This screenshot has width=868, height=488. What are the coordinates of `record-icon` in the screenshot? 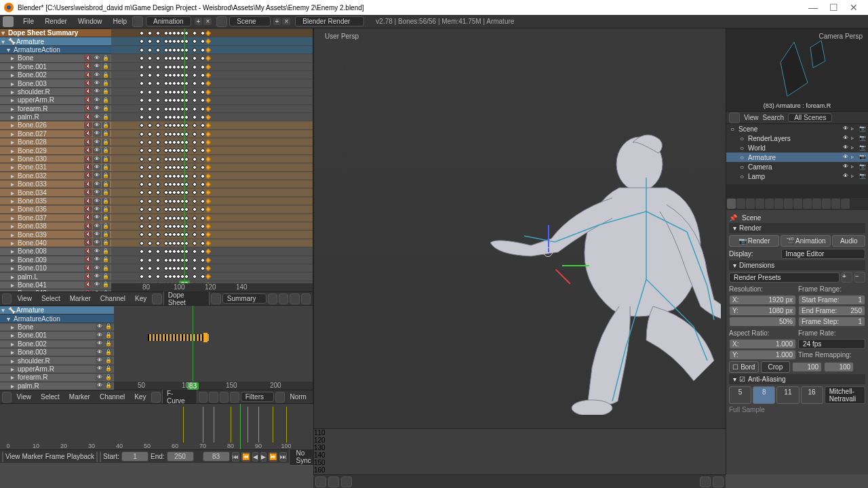 It's located at (100, 457).